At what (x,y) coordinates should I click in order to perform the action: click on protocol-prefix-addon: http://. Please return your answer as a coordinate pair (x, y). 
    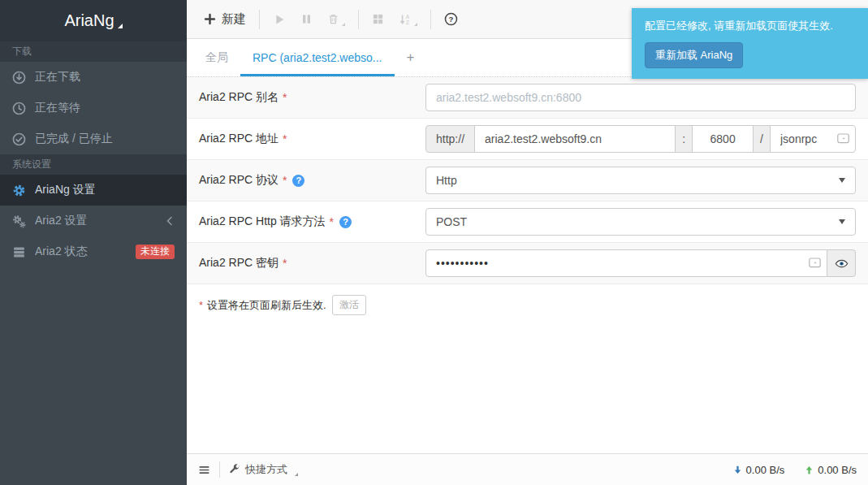
    Looking at the image, I should click on (450, 139).